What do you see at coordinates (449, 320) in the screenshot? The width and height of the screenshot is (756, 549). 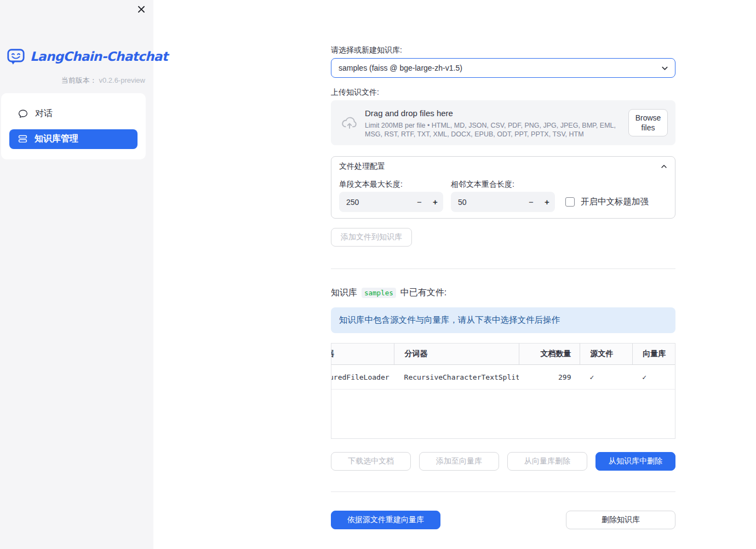 I see `info-alert-text: 知识库中包含源文件与向量库，请从下表中选择文件后操作` at bounding box center [449, 320].